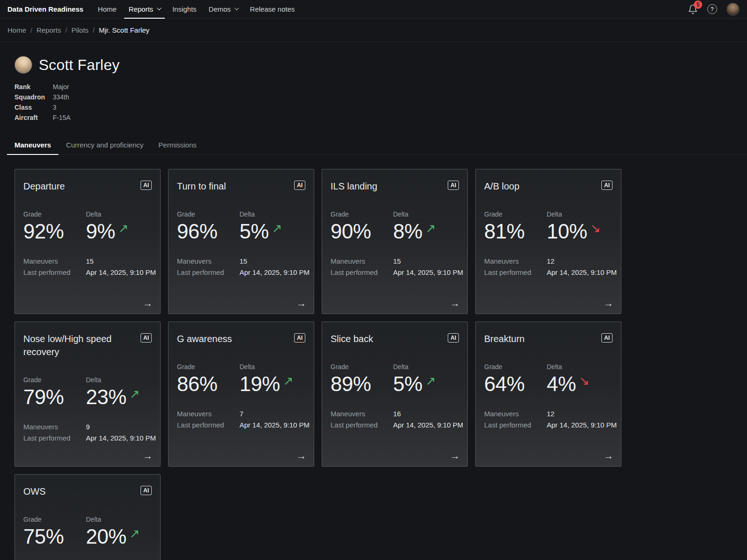 The height and width of the screenshot is (560, 747). What do you see at coordinates (107, 9) in the screenshot?
I see `nav-item-home: Home` at bounding box center [107, 9].